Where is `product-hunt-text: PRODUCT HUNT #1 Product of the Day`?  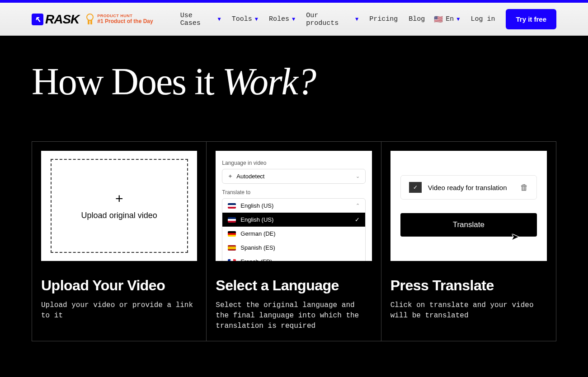
product-hunt-text: PRODUCT HUNT #1 Product of the Day is located at coordinates (125, 19).